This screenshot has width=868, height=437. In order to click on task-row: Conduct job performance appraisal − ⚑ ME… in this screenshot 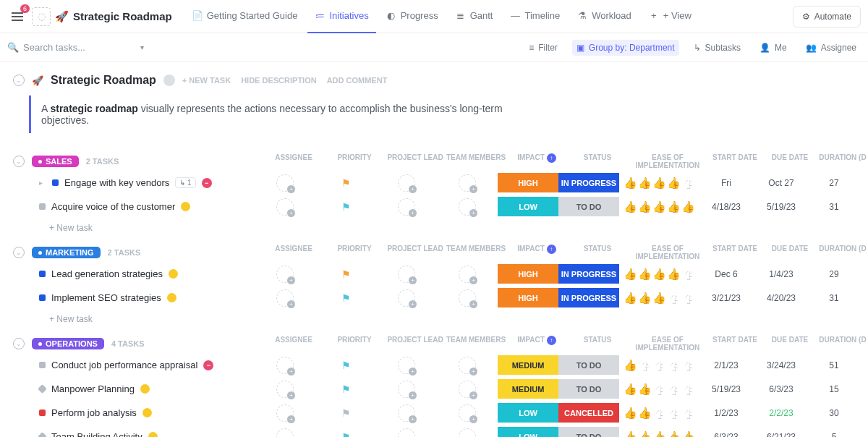, I will do `click(441, 365)`.